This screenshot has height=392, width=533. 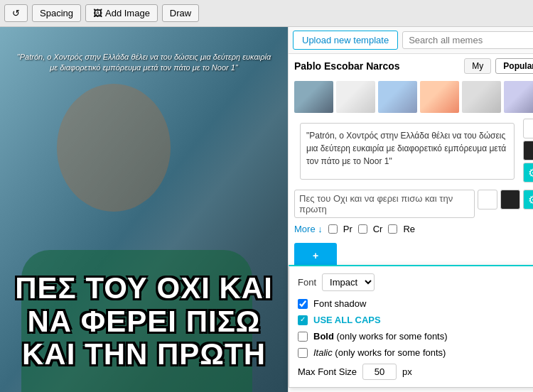 I want to click on tab-my: My, so click(x=478, y=66).